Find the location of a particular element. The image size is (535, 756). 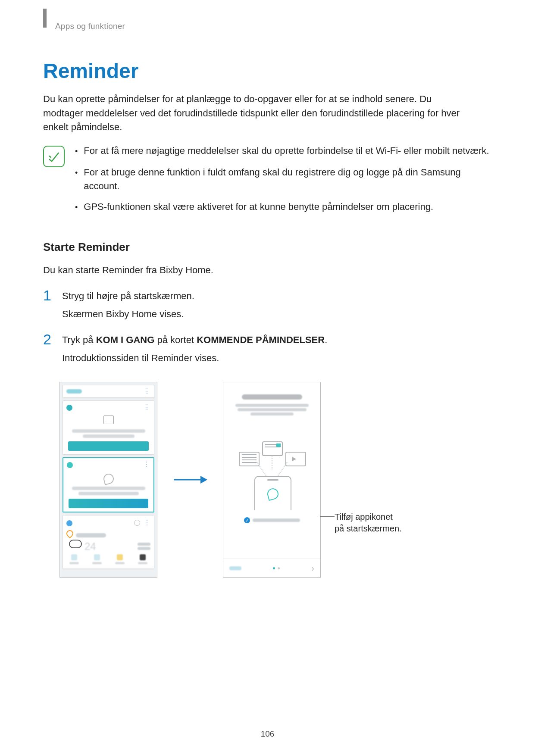

callout: Tilføj appikonetpå startskærmen. is located at coordinates (368, 523).